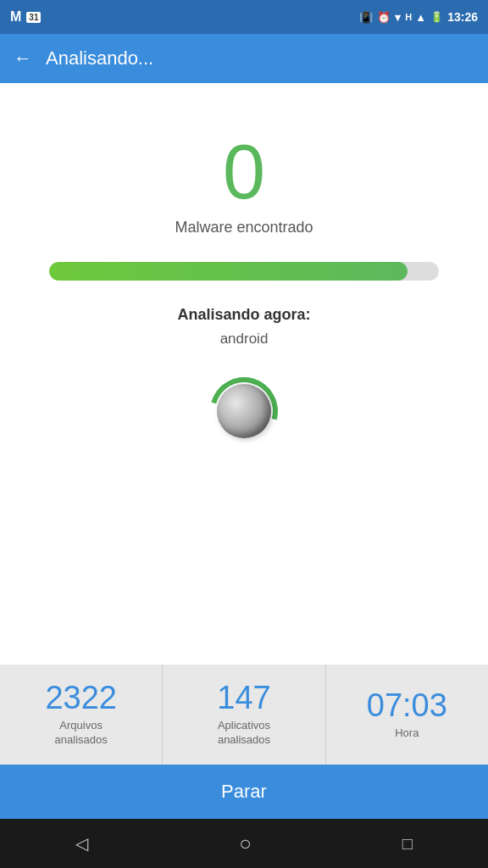 Image resolution: width=488 pixels, height=868 pixels. What do you see at coordinates (398, 17) in the screenshot?
I see `wifi-icon: ▾` at bounding box center [398, 17].